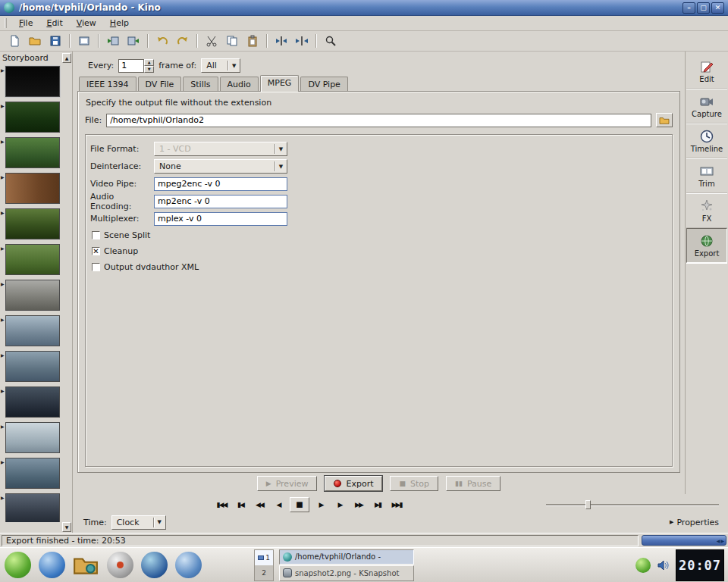 The height and width of the screenshot is (582, 728). What do you see at coordinates (96, 267) in the screenshot?
I see `dvdauthor-xml-checkbox` at bounding box center [96, 267].